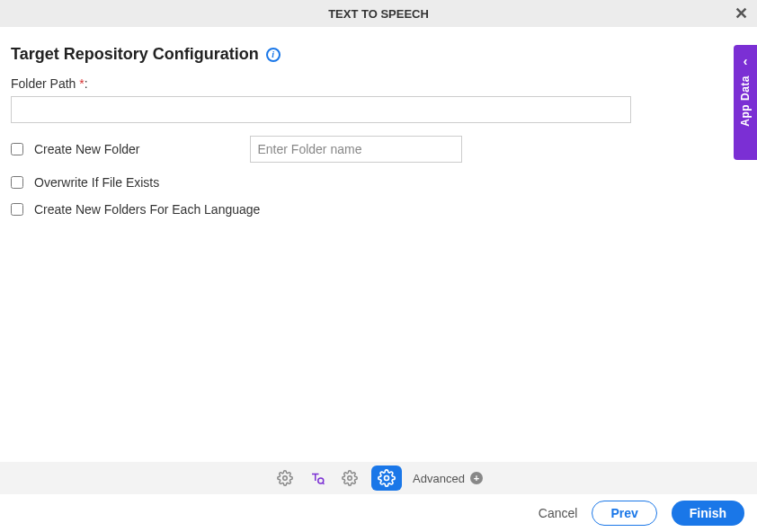 The width and height of the screenshot is (757, 532). I want to click on info-icon: i, so click(273, 55).